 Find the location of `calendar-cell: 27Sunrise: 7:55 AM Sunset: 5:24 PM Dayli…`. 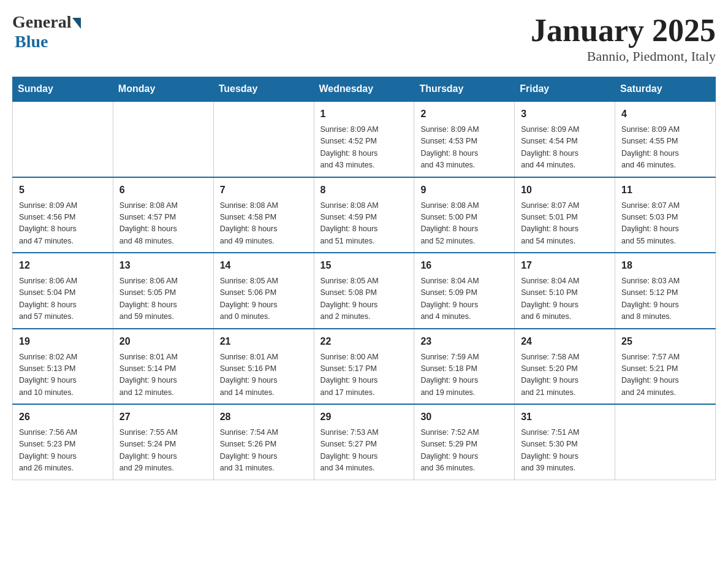

calendar-cell: 27Sunrise: 7:55 AM Sunset: 5:24 PM Dayli… is located at coordinates (163, 442).